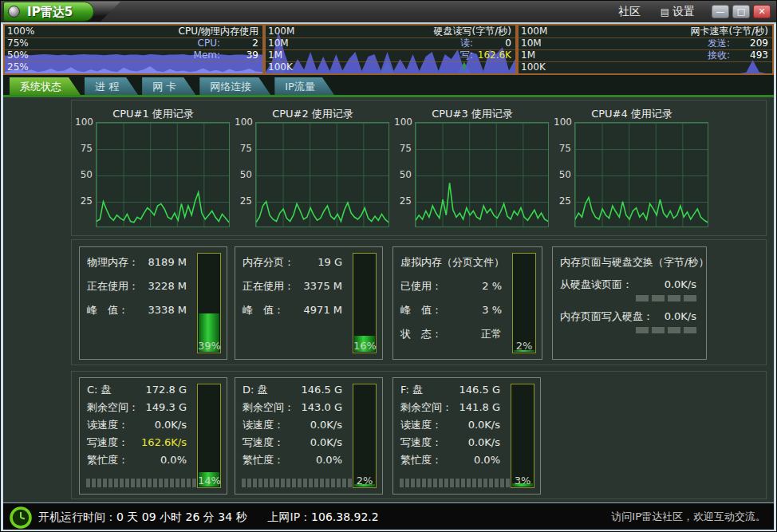  What do you see at coordinates (467, 43) in the screenshot?
I see `stat-label: 读:` at bounding box center [467, 43].